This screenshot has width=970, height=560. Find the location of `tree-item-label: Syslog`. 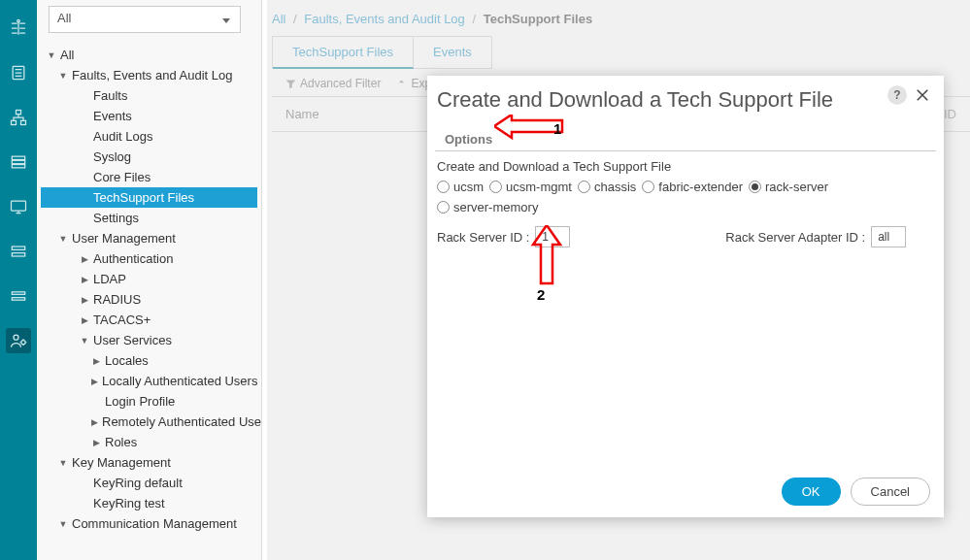

tree-item-label: Syslog is located at coordinates (173, 157).